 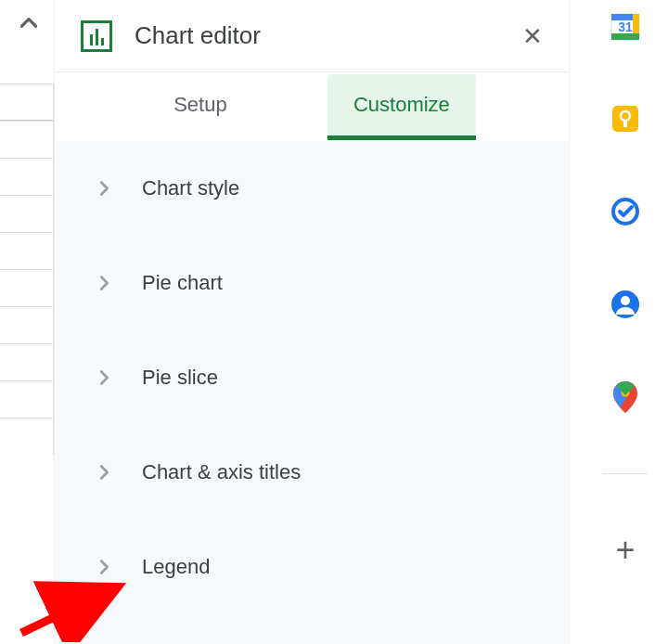 I want to click on spreadsheet-edge, so click(x=27, y=288).